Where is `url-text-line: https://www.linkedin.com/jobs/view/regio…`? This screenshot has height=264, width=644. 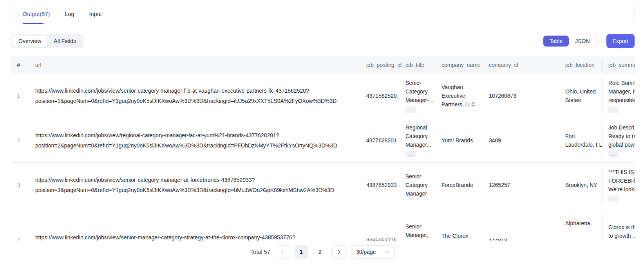
url-text-line: https://www.linkedin.com/jobs/view/regio… is located at coordinates (198, 135).